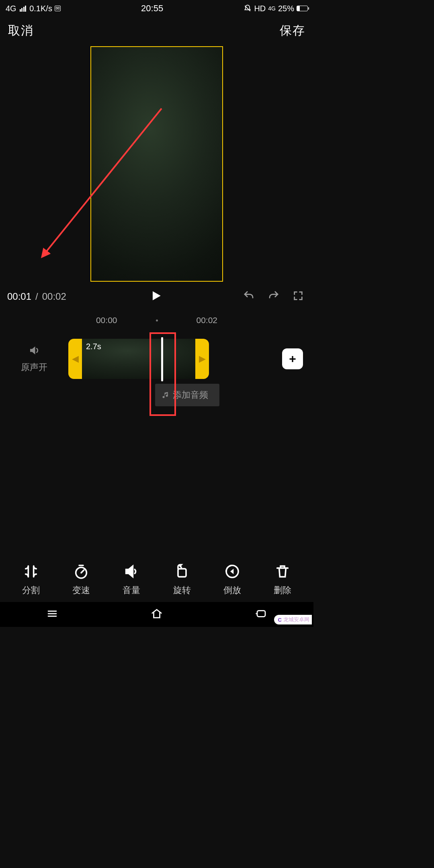 This screenshot has width=434, height=868. Describe the element at coordinates (139, 359) in the screenshot. I see `video-clip: ◀ 2.7s ▶` at that location.